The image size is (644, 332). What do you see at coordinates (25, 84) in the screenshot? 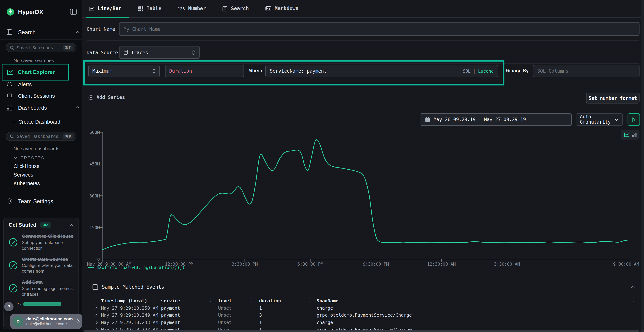
I see `sidebar-item-alerts: Alerts` at bounding box center [25, 84].